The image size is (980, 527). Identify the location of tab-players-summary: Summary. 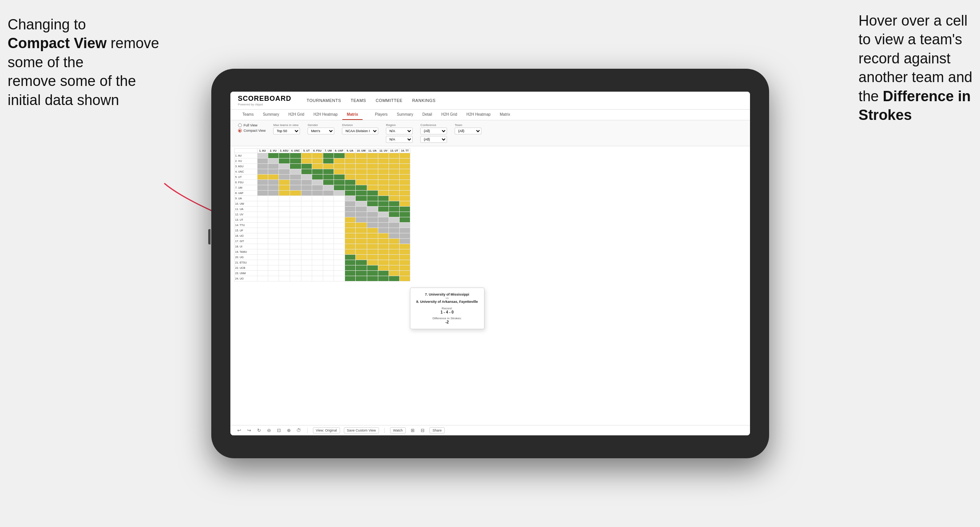
(405, 115).